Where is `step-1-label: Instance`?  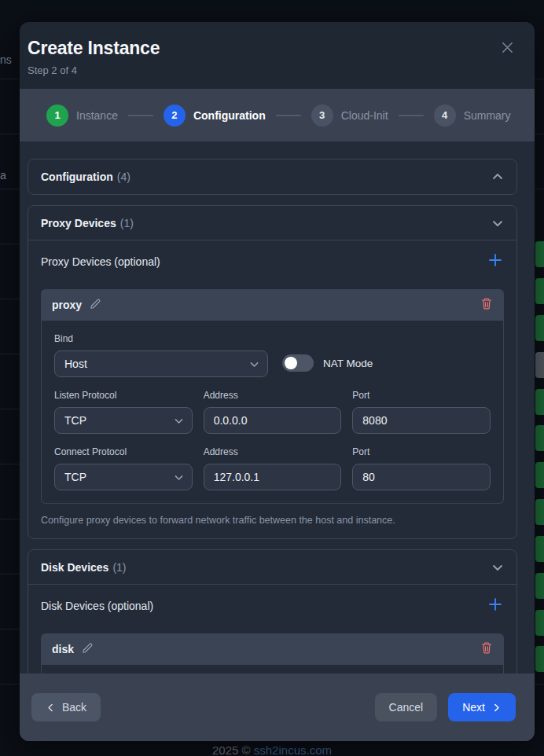
step-1-label: Instance is located at coordinates (97, 116).